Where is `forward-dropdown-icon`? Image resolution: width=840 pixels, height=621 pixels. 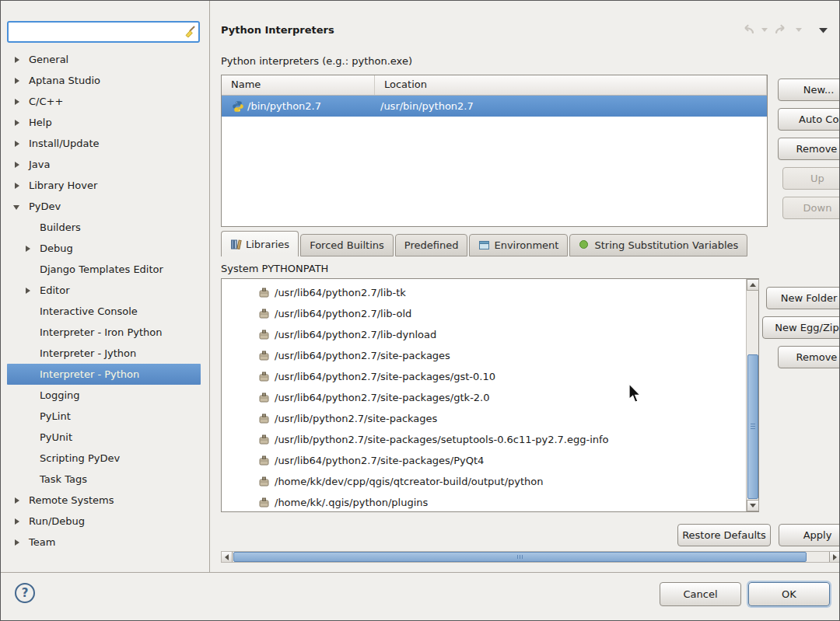 forward-dropdown-icon is located at coordinates (799, 30).